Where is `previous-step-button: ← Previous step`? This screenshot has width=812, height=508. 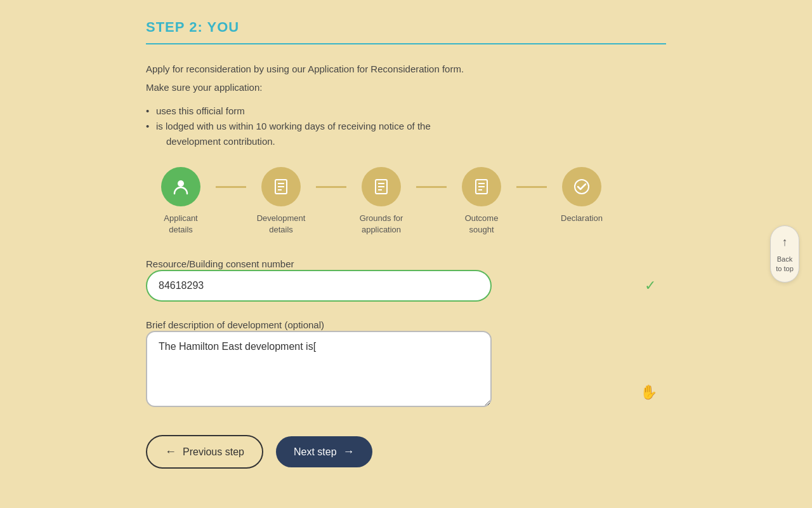 previous-step-button: ← Previous step is located at coordinates (204, 452).